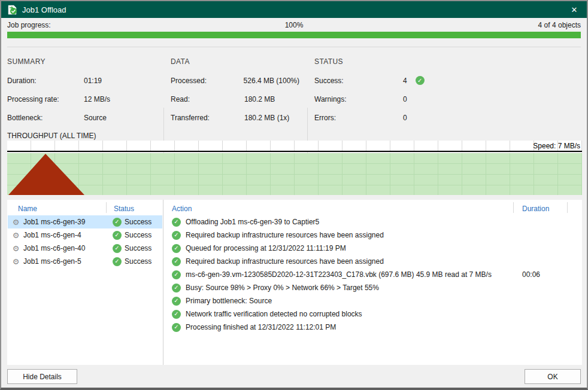  I want to click on status-section: STATUS Success: 4 ✓ Warnings: 0 Errors: …, so click(380, 87).